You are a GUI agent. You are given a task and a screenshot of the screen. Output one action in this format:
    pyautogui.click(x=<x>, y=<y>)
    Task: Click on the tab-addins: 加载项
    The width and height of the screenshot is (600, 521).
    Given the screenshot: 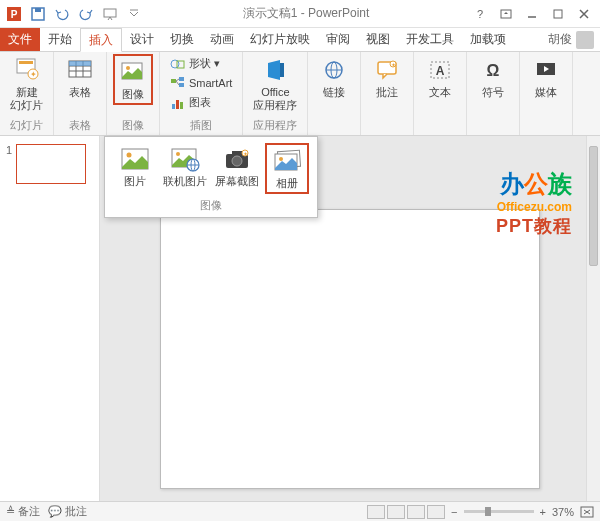 What is the action you would take?
    pyautogui.click(x=488, y=40)
    